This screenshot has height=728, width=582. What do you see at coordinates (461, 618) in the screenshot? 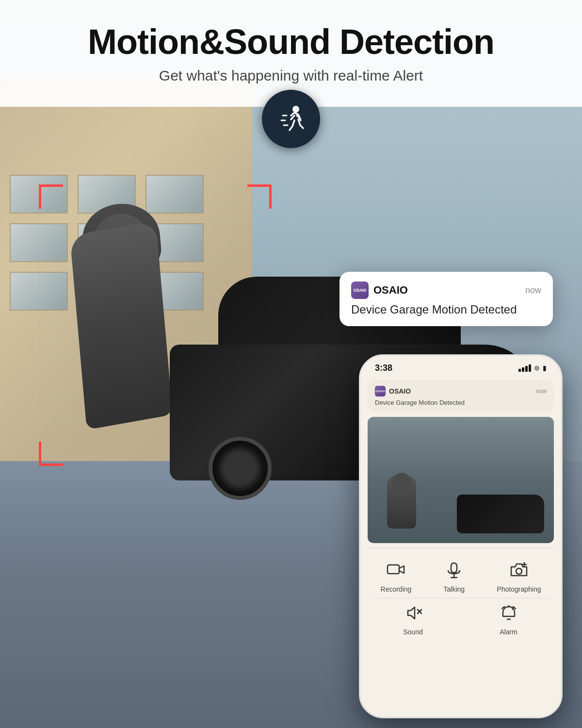
I see `toolbar-row-2: Sound Alarm` at bounding box center [461, 618].